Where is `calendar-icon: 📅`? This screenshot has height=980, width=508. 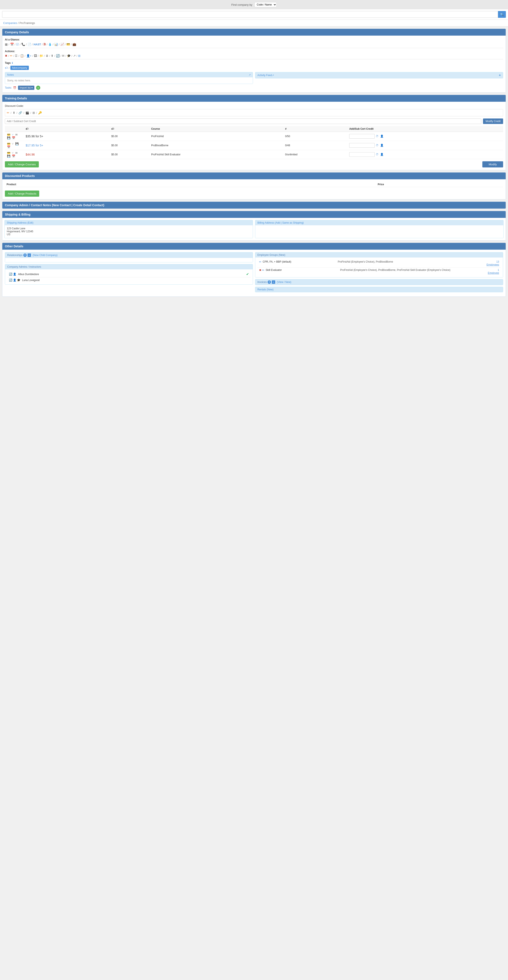
calendar-icon: 📅 is located at coordinates (12, 44).